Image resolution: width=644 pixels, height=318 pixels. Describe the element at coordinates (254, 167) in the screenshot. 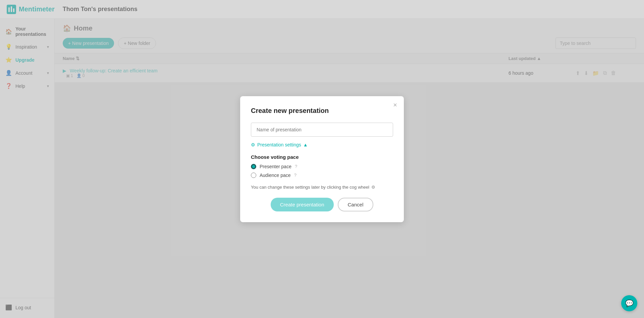

I see `presenter-pace-radio` at that location.